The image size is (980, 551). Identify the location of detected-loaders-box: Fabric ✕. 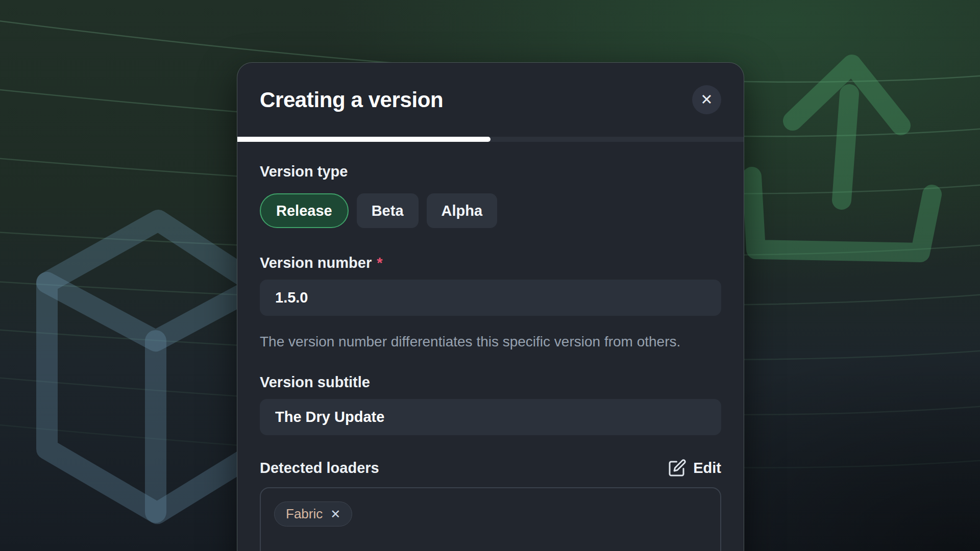
(491, 519).